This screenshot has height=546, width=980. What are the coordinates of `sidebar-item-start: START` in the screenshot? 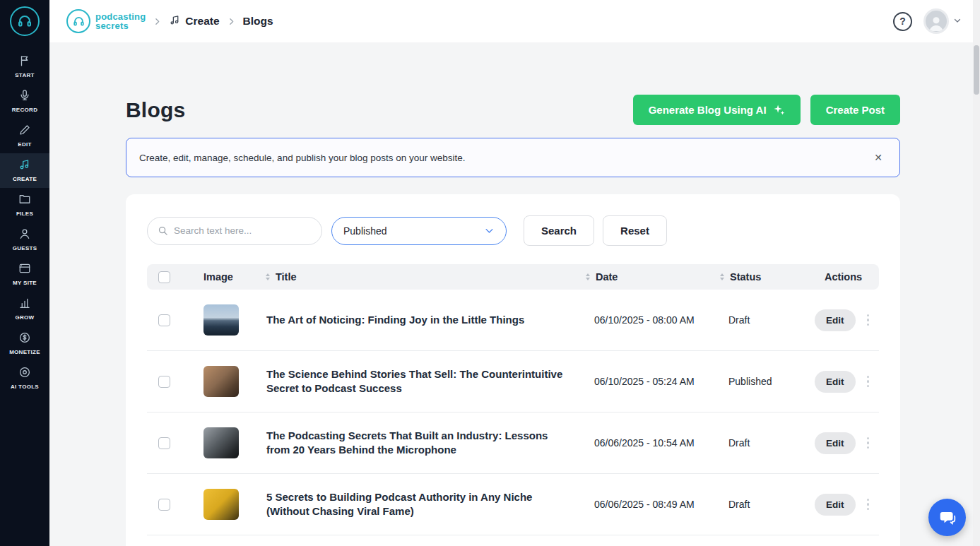 It's located at (25, 66).